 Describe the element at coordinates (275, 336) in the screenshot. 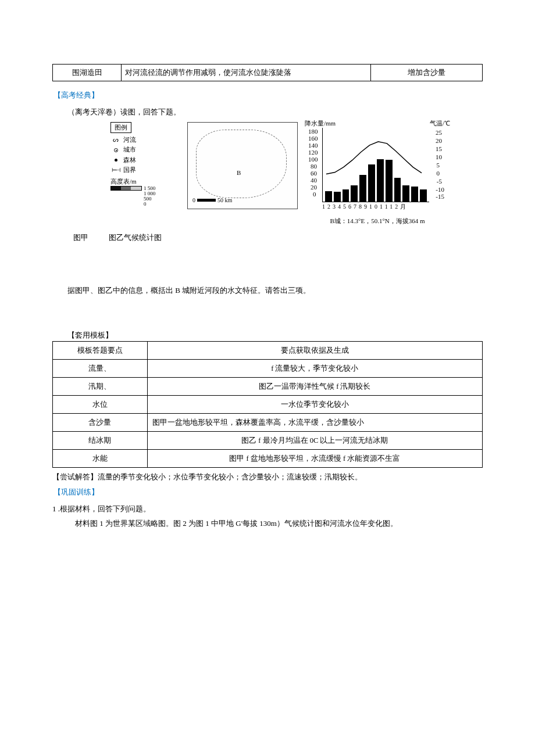

I see `template-caption: 【套用模板】` at that location.